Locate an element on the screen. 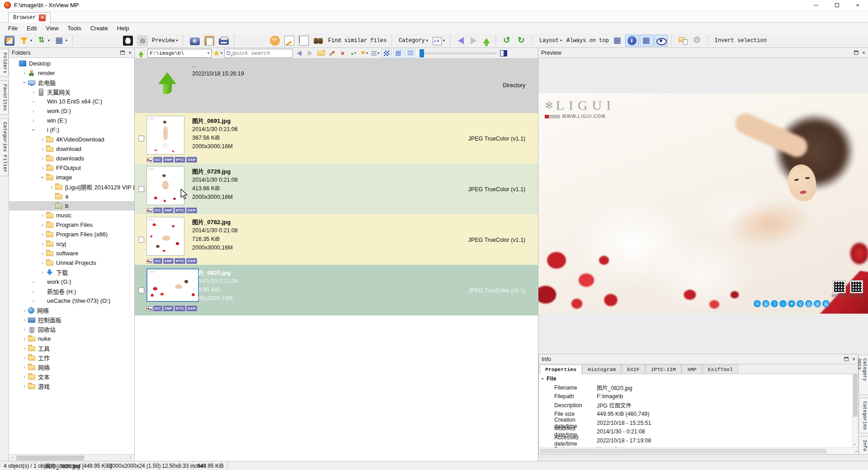  tree-item: › Win 10 EntS x64 (C:) is located at coordinates (71, 101).